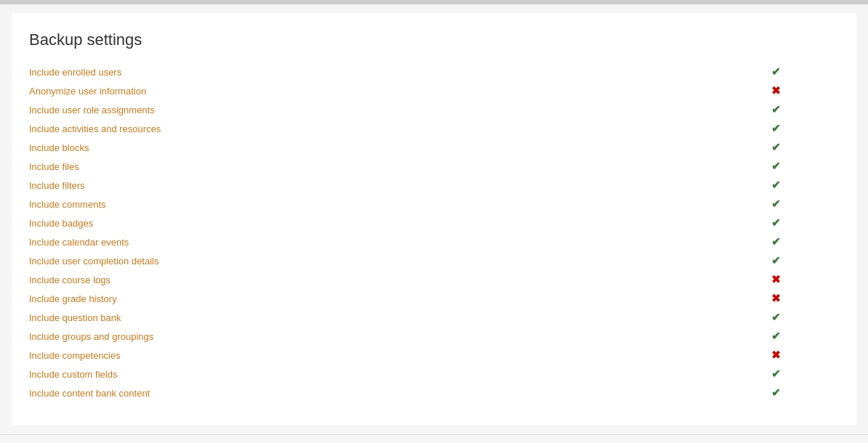 The height and width of the screenshot is (443, 868). What do you see at coordinates (434, 439) in the screenshot?
I see `footer-bar: ➤ Continue` at bounding box center [434, 439].